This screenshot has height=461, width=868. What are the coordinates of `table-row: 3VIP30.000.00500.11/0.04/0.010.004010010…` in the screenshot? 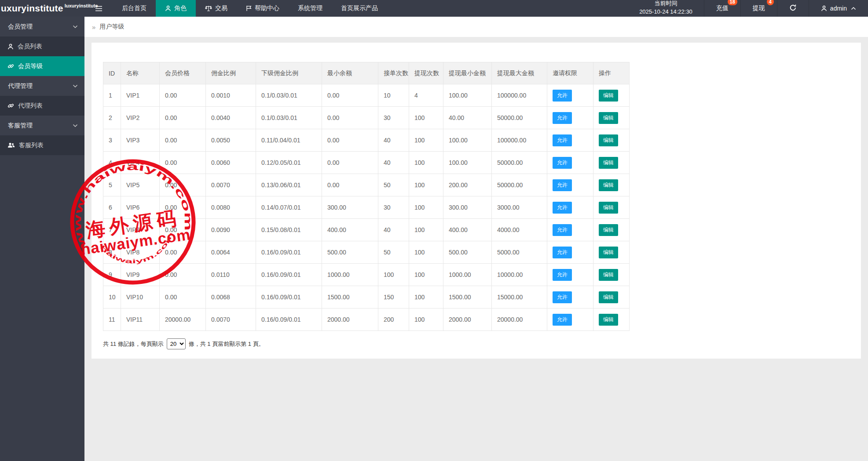 It's located at (366, 141).